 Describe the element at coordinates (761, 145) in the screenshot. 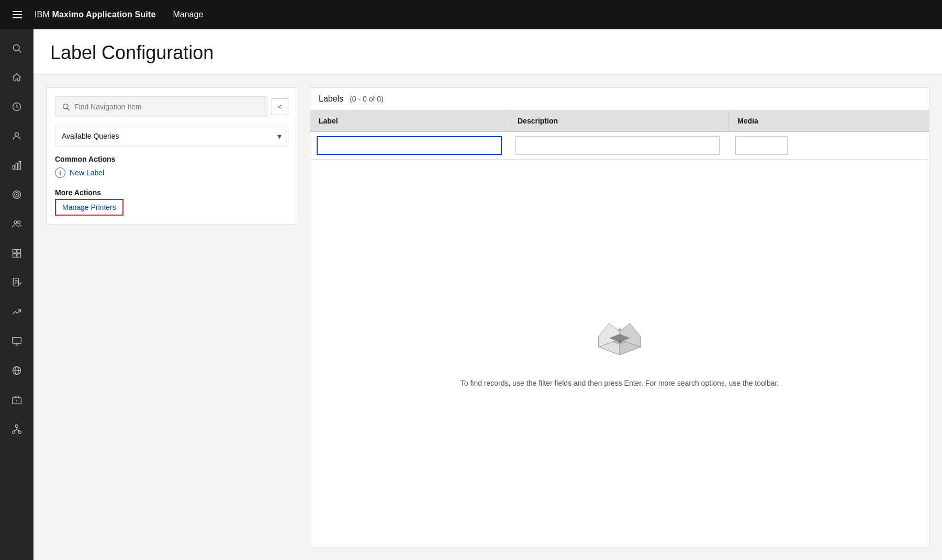

I see `filter-input-media` at that location.